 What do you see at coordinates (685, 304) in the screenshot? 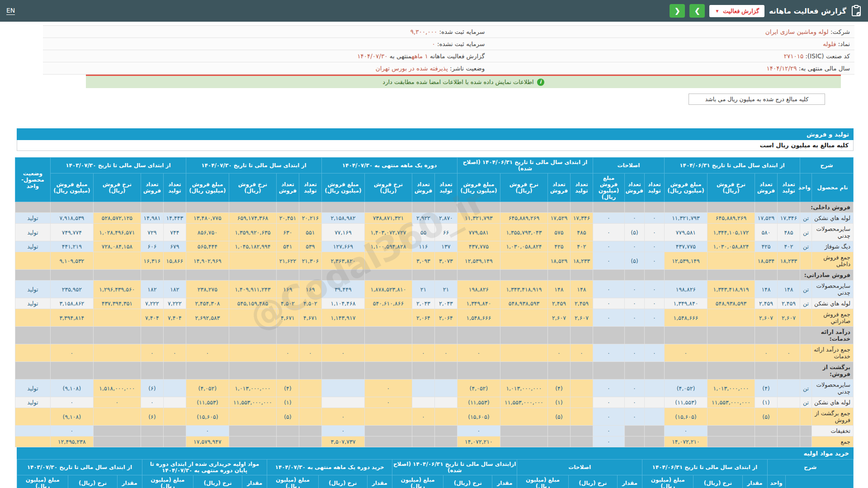
I see `value-cell: ۱,۳۴۹,۸۴۰` at bounding box center [685, 304].